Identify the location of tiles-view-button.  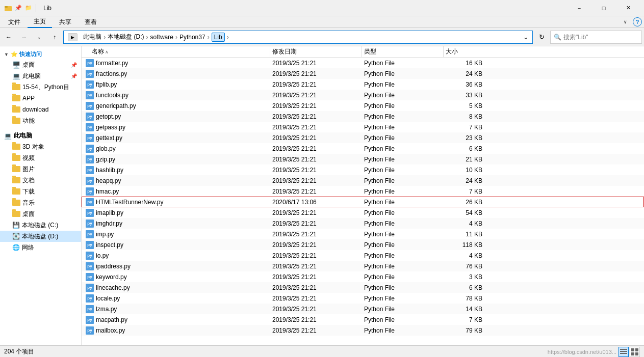
(635, 352).